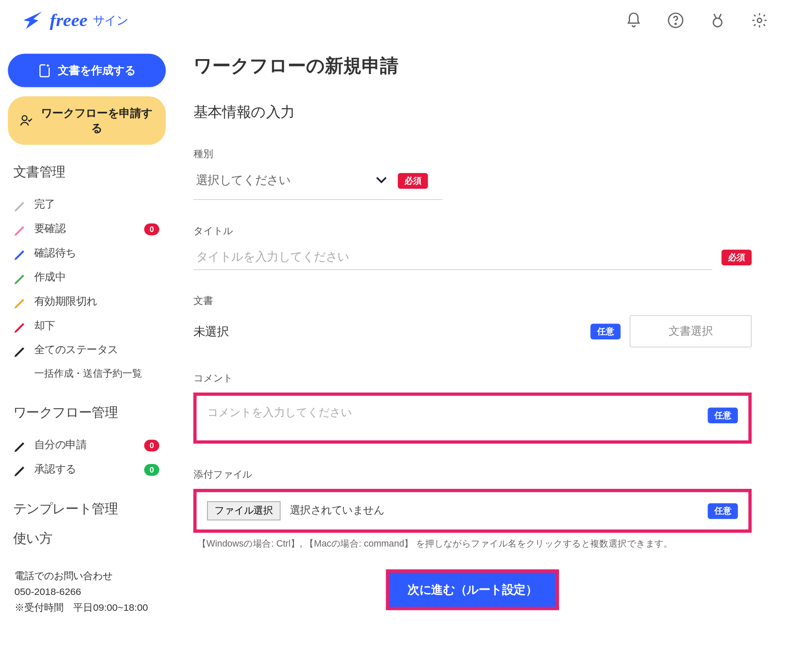  Describe the element at coordinates (90, 592) in the screenshot. I see `contact-phone: 050-2018-6266` at that location.